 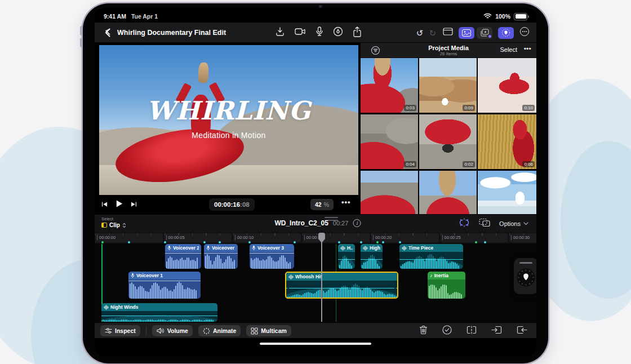 What do you see at coordinates (472, 331) in the screenshot?
I see `split-clip-icon` at bounding box center [472, 331].